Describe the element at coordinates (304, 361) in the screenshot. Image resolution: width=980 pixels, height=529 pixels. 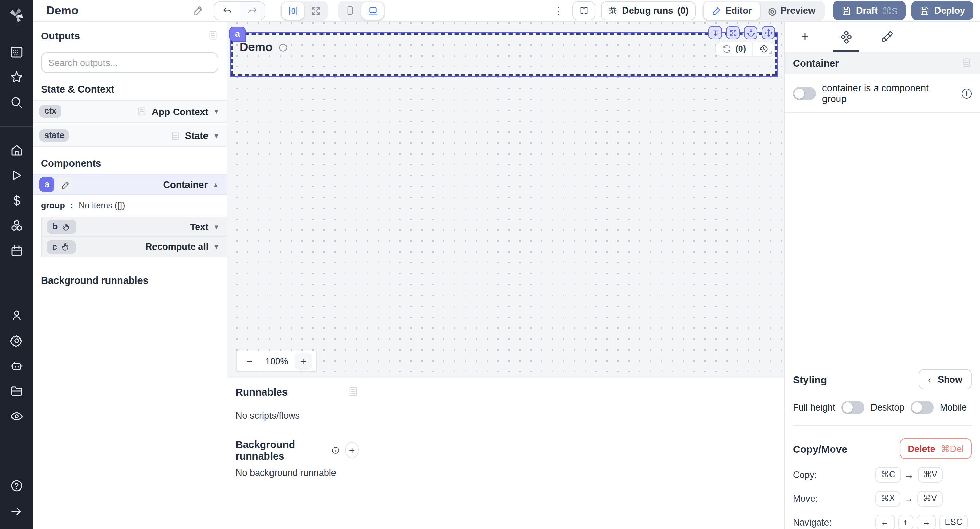
I see `zoom-in-button: +` at that location.